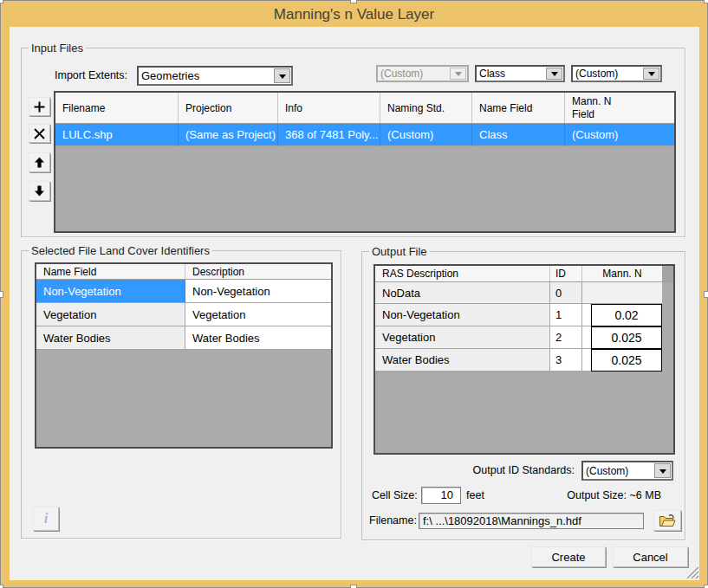 This screenshot has width=708, height=588. I want to click on naming-std-combobox: (Custom), so click(423, 74).